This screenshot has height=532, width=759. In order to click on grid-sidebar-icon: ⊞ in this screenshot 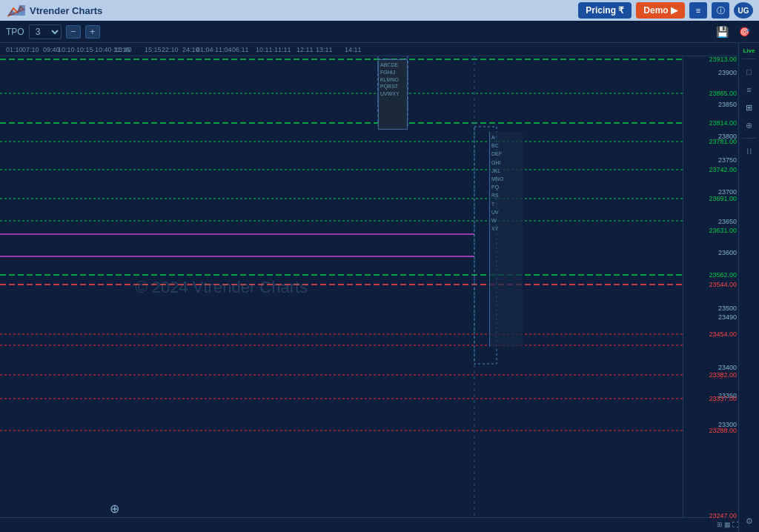, I will do `click(749, 107)`.